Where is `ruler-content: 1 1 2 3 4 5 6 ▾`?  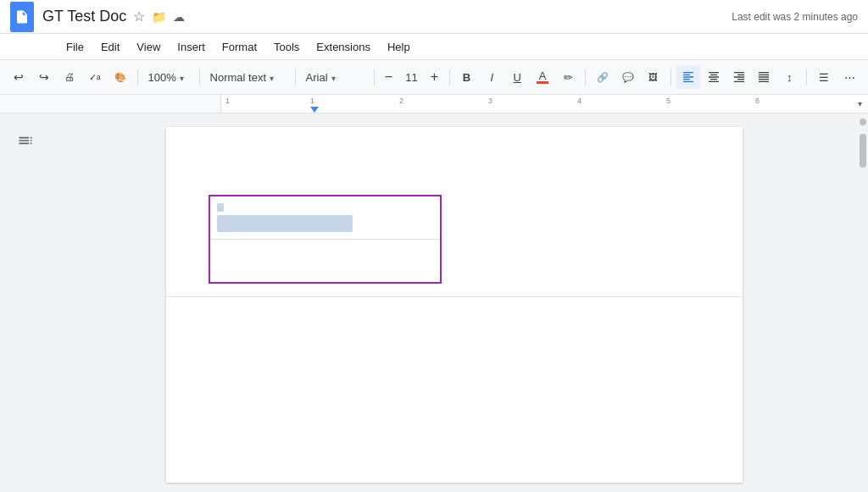
ruler-content: 1 1 2 3 4 5 6 ▾ is located at coordinates (544, 103).